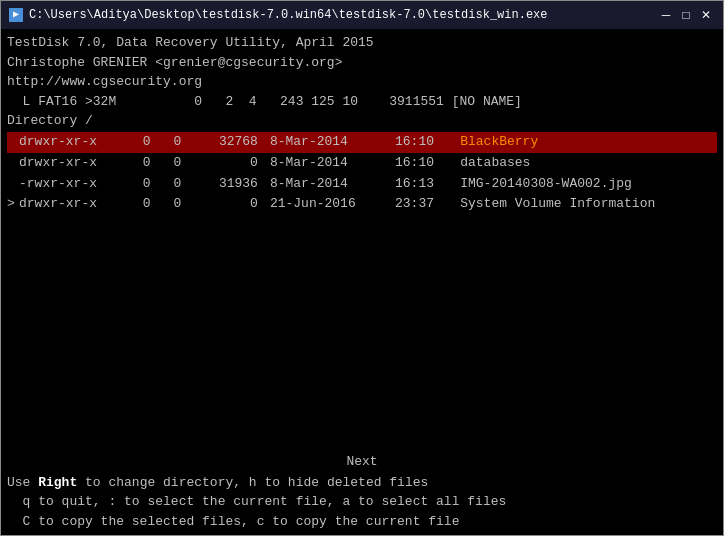 The image size is (724, 536). I want to click on title-bar: ▶ C:\Users\Aditya\Desktop\testdisk-7.0.w…, so click(362, 15).